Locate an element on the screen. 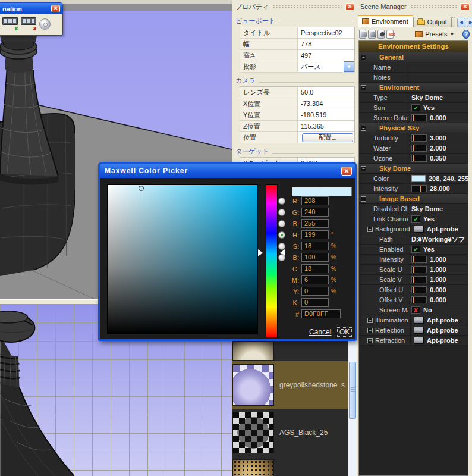  property-value: Perspective02 is located at coordinates (326, 33).